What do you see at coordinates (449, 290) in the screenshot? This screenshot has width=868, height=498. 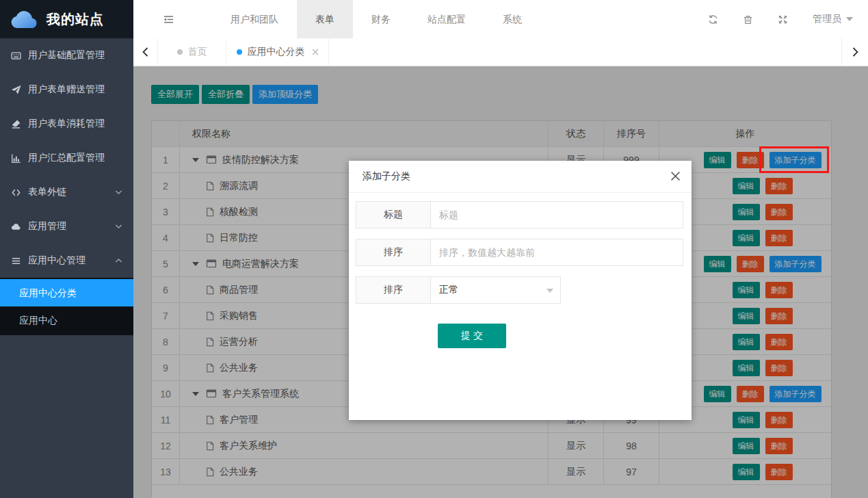 I see `select-value: 正常` at bounding box center [449, 290].